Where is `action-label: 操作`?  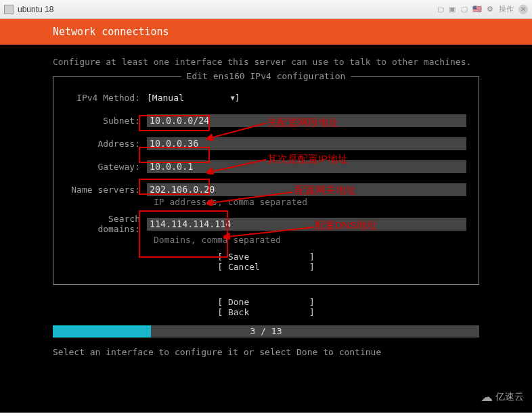 action-label: 操作 is located at coordinates (506, 9).